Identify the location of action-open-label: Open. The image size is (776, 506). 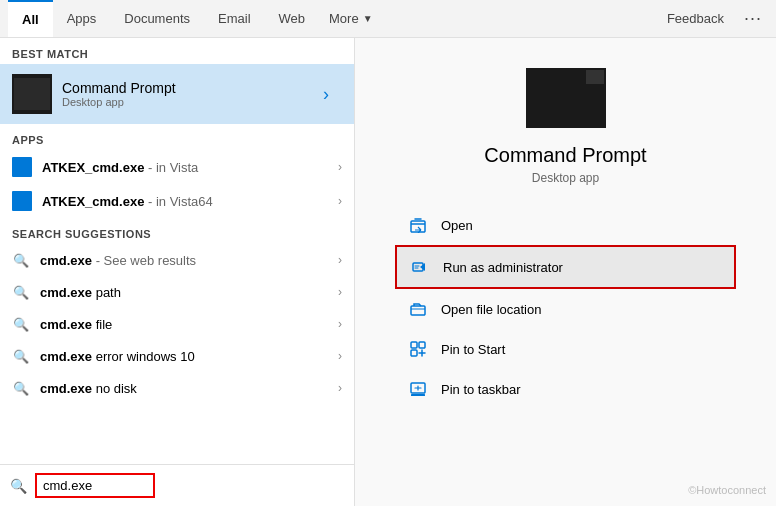
(457, 226).